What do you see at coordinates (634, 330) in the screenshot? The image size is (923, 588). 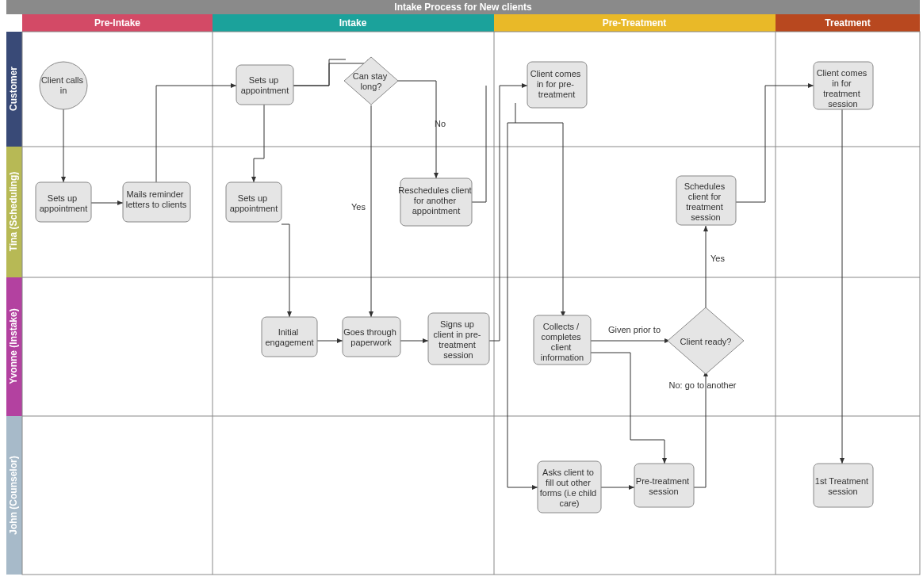 I see `svg-text: Given prior to` at bounding box center [634, 330].